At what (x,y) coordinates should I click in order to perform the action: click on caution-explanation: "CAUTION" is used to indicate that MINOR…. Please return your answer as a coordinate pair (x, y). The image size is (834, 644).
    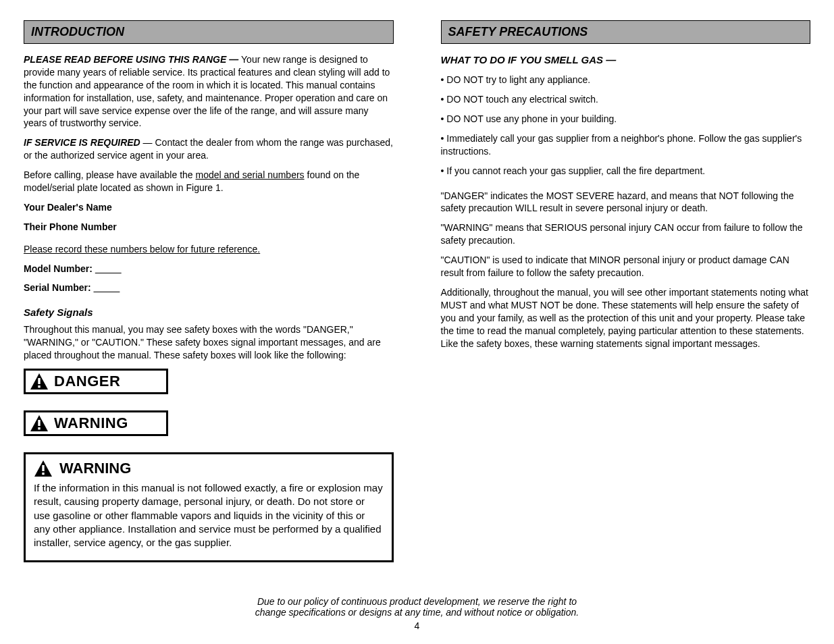
    Looking at the image, I should click on (626, 267).